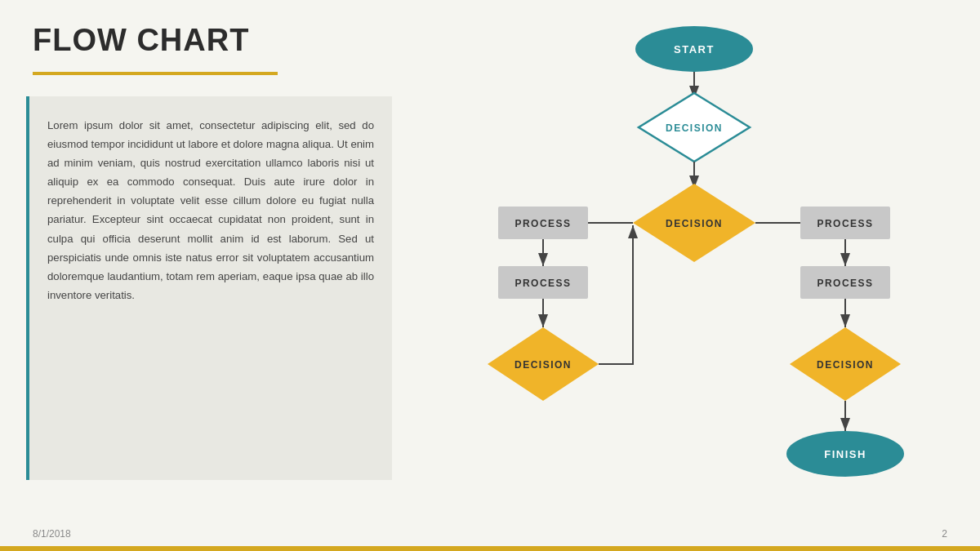 This screenshot has width=980, height=551. I want to click on decision-right-label: DECISION, so click(845, 365).